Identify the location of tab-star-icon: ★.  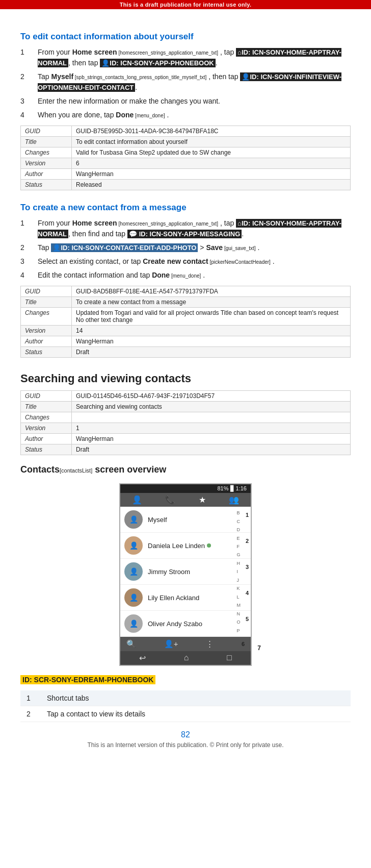
(202, 500).